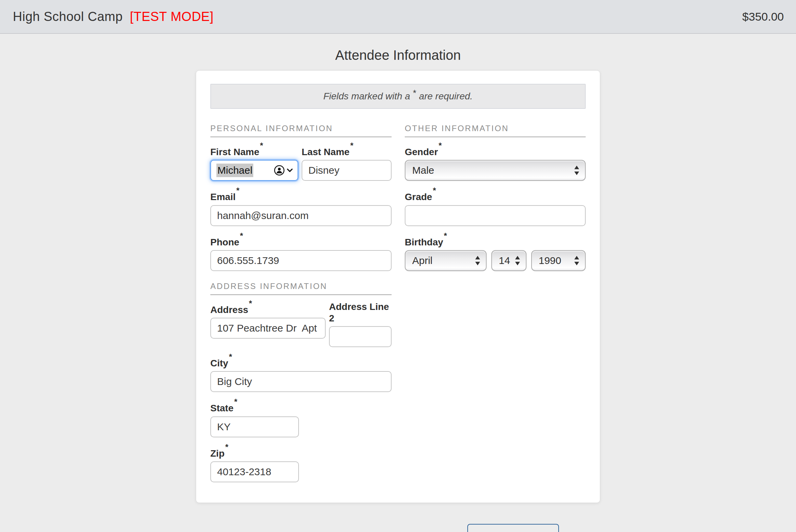 This screenshot has height=532, width=796. What do you see at coordinates (398, 55) in the screenshot?
I see `page-title: Attendee Information` at bounding box center [398, 55].